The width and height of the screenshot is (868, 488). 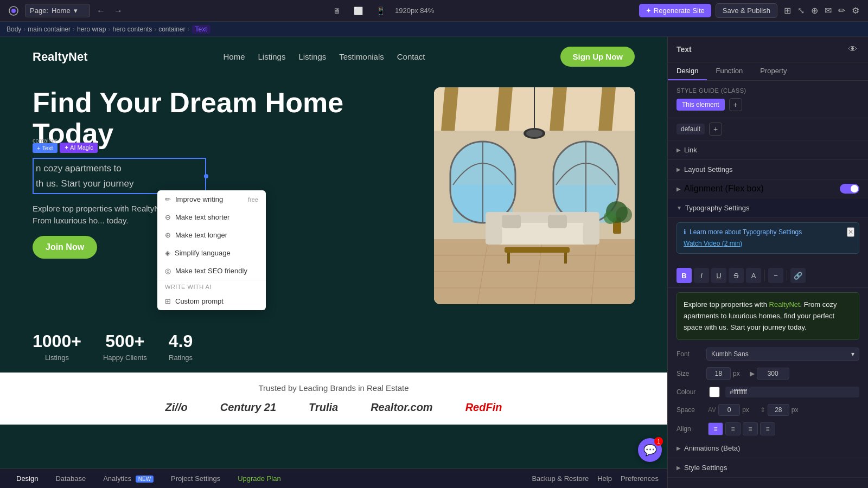 What do you see at coordinates (768, 429) in the screenshot?
I see `align-justify-button: ≡` at bounding box center [768, 429].